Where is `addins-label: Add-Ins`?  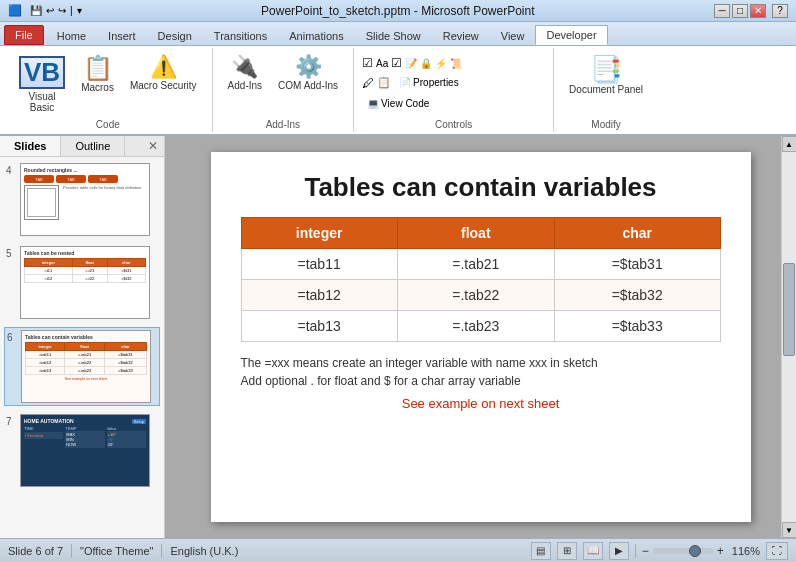
addins-label: Add-Ins is located at coordinates (245, 86).